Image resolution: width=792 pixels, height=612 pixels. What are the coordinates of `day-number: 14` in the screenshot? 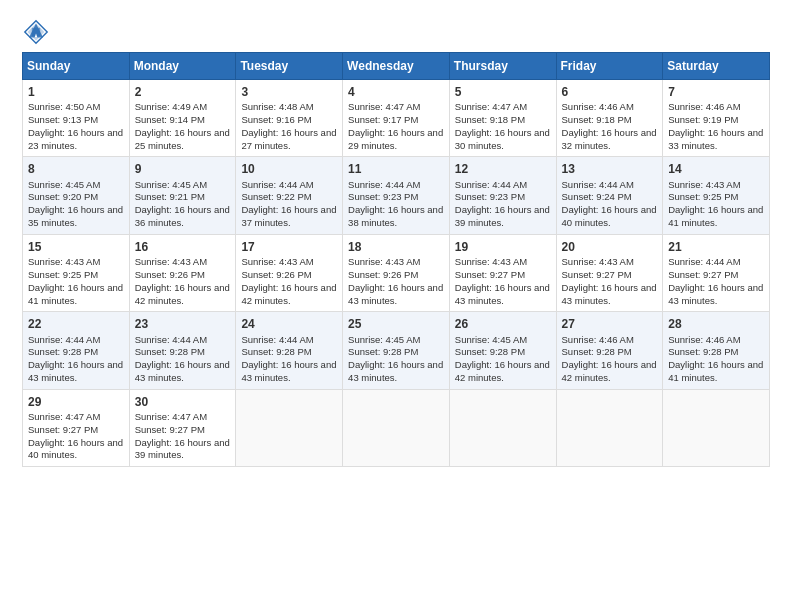 It's located at (716, 169).